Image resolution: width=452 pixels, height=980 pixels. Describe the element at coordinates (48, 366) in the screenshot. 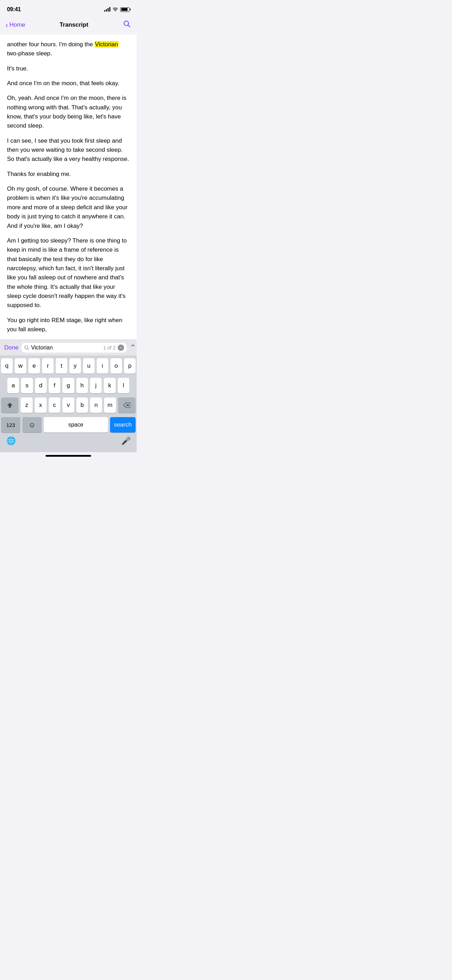

I see `key-r: r` at that location.